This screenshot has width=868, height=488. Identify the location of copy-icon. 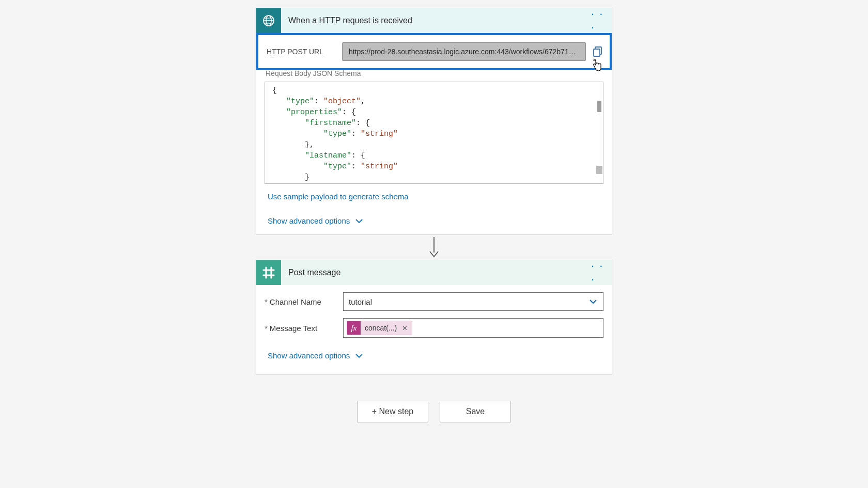
(598, 52).